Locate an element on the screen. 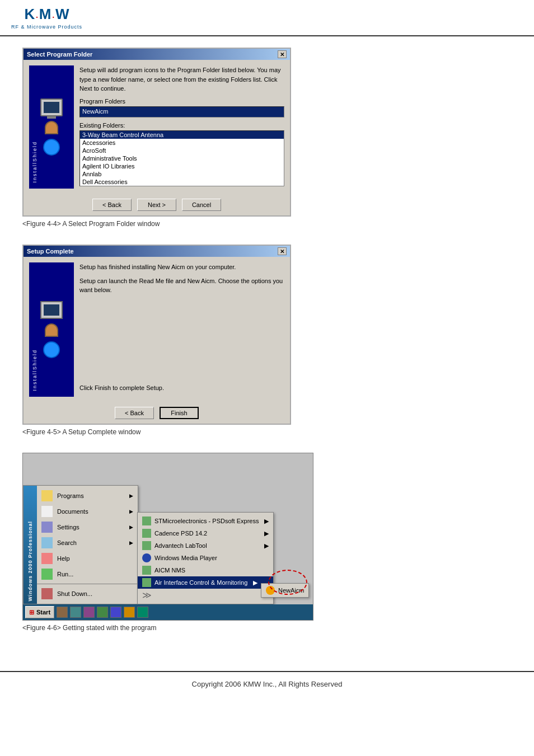  setup-complete-dialog: Setup Complete ✕ InstallShield is located at coordinates (157, 335).